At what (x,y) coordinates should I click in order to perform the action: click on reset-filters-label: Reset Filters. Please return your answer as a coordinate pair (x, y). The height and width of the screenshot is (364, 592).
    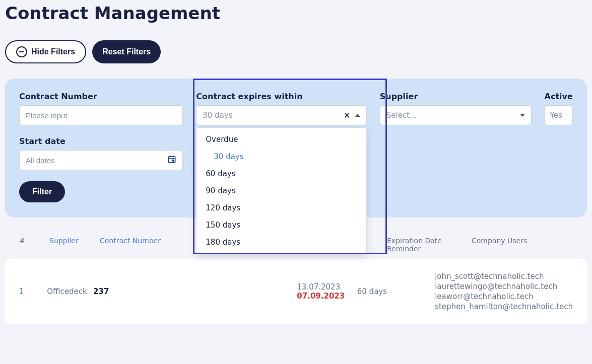
    Looking at the image, I should click on (126, 52).